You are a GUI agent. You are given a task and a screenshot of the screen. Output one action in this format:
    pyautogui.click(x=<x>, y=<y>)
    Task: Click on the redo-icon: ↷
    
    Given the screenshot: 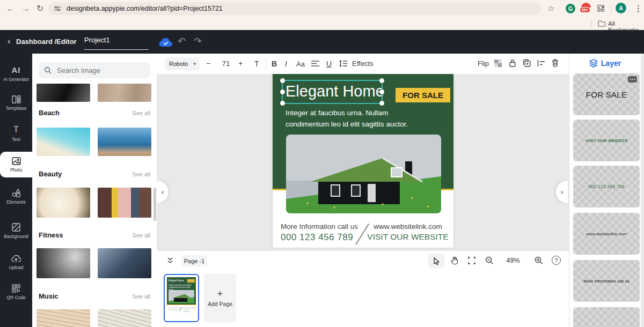 What is the action you would take?
    pyautogui.click(x=197, y=41)
    